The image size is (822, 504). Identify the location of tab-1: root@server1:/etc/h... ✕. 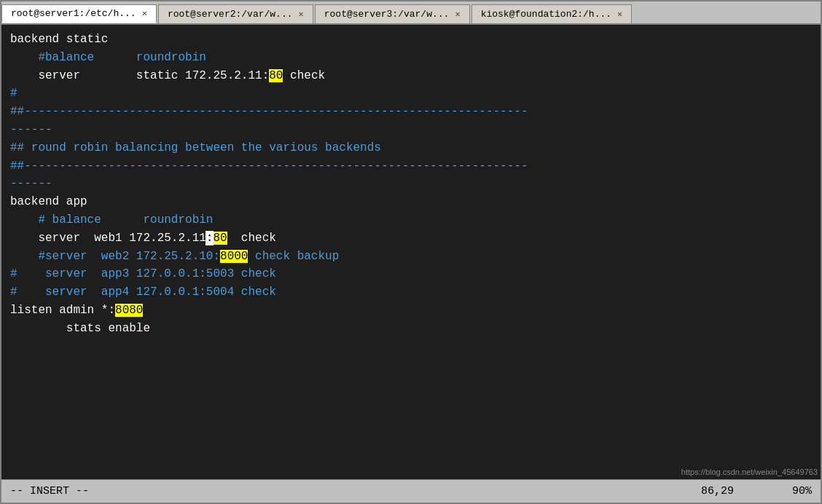
(79, 14).